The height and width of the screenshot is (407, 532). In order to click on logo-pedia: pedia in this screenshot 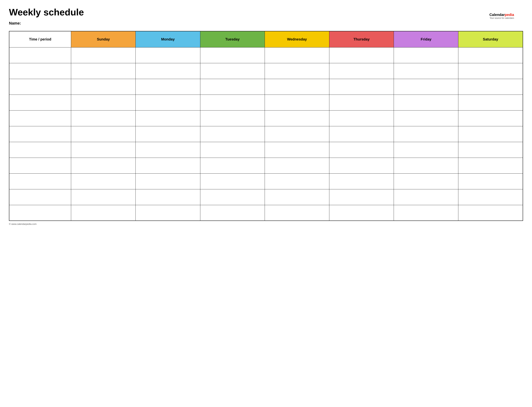, I will do `click(509, 15)`.